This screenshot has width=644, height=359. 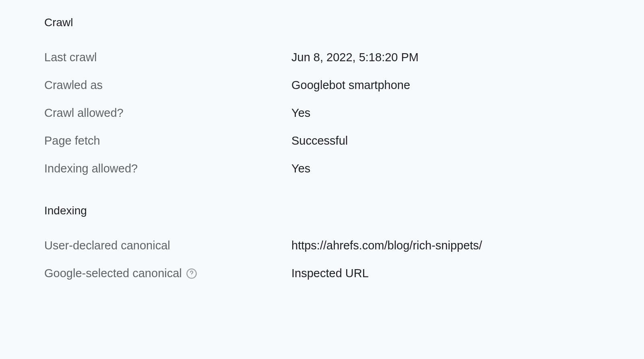 I want to click on google-canonical-value: Inspected URL, so click(x=330, y=273).